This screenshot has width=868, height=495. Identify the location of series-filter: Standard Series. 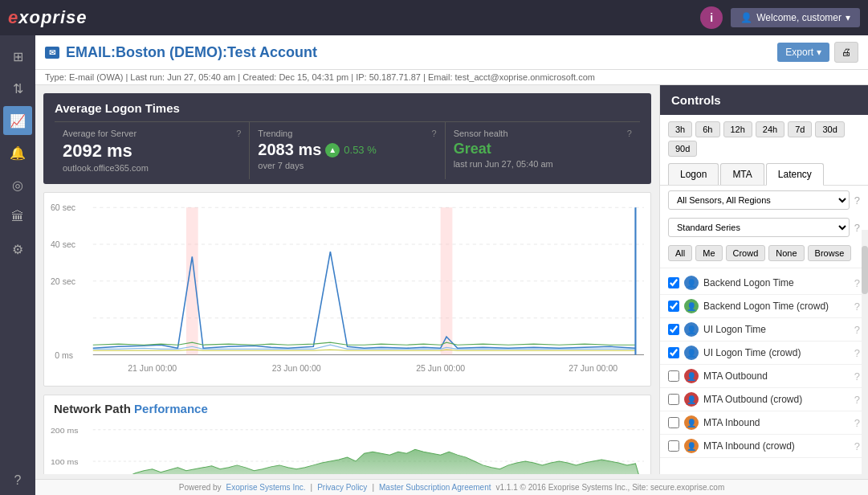
(759, 227).